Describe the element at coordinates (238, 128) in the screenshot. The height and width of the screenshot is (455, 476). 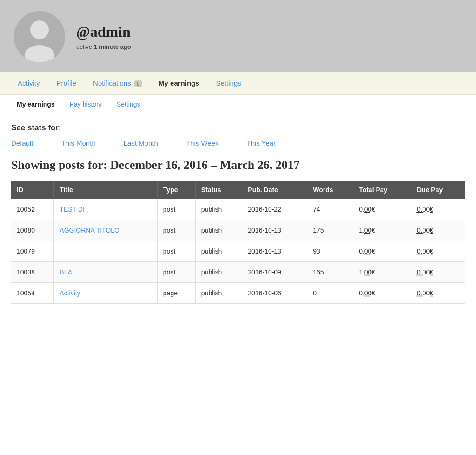
I see `stats-label: See stats for:` at that location.